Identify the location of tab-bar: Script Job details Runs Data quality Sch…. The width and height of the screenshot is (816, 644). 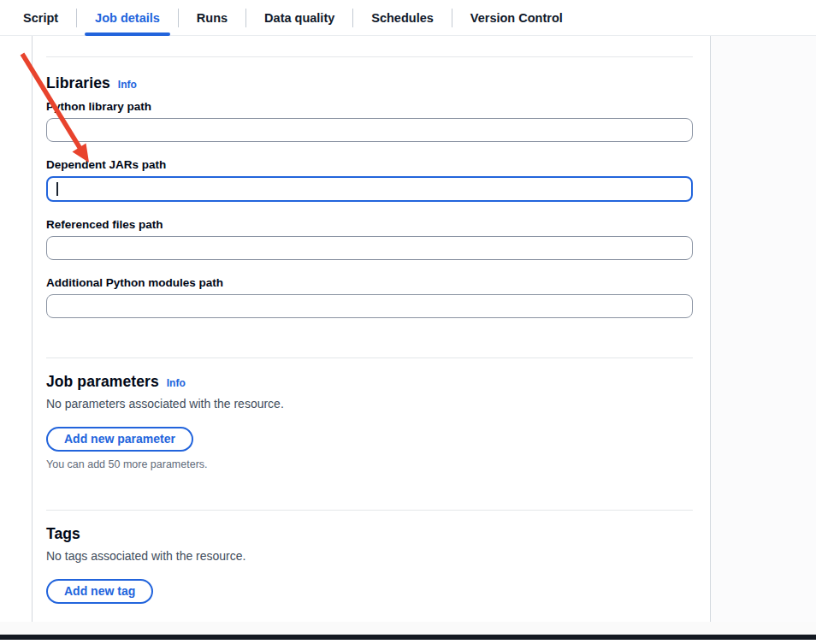
(408, 18).